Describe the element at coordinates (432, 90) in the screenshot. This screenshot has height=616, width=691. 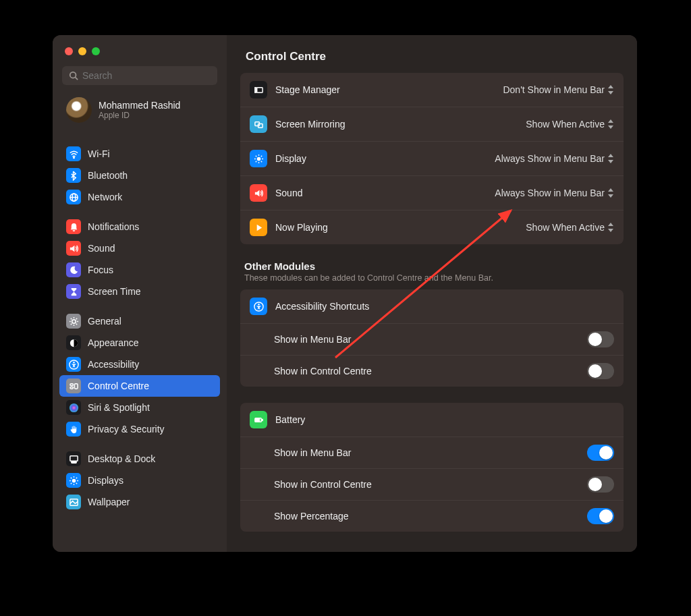
I see `module-row-stage-manager: Stage Manager Don't Show in Menu Bar` at that location.